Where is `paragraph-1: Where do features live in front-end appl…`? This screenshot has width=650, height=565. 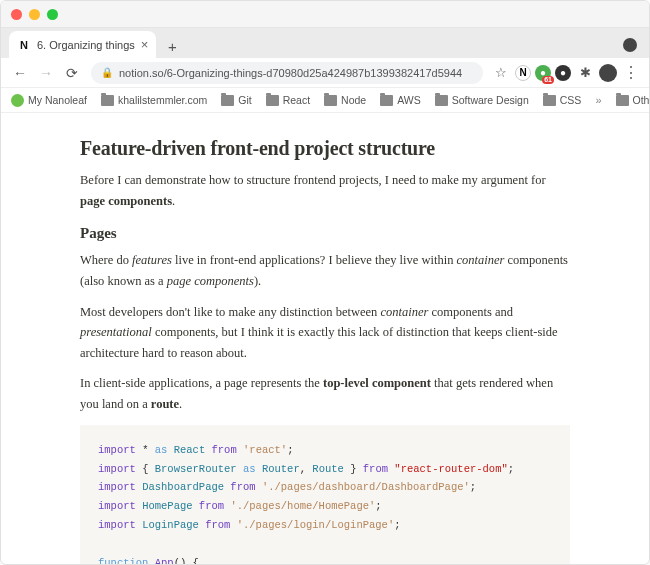
paragraph-1: Where do features live in front-end appl… is located at coordinates (325, 270).